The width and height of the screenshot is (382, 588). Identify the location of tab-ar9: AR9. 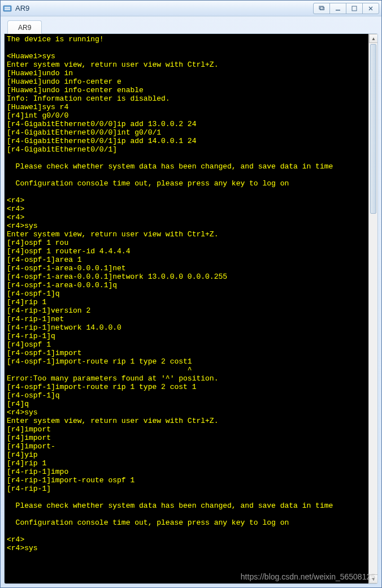
(25, 27).